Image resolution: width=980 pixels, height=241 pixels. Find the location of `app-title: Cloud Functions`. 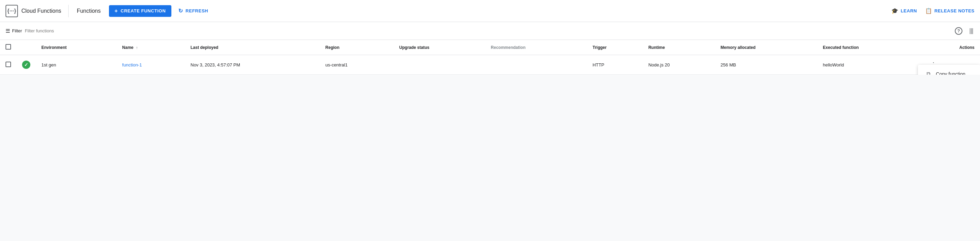

app-title: Cloud Functions is located at coordinates (41, 11).